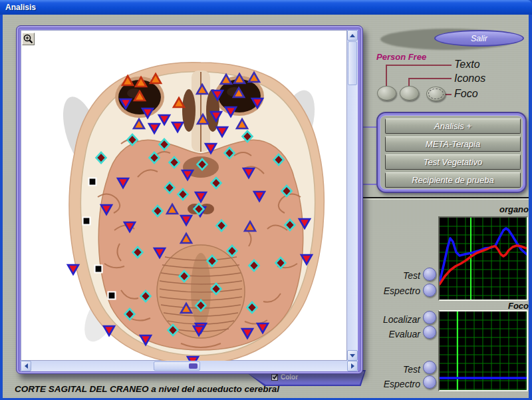  What do you see at coordinates (352, 36) in the screenshot?
I see `chevron-up-icon` at bounding box center [352, 36].